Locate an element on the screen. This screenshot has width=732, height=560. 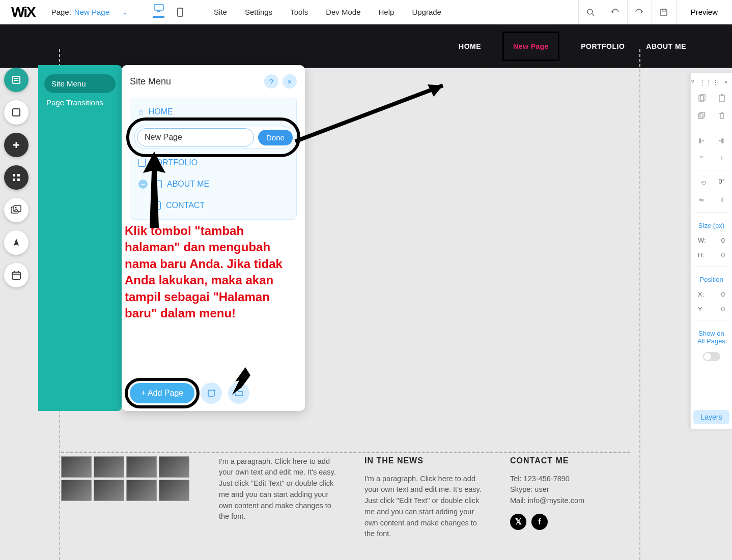
y-value: 0 is located at coordinates (723, 309).